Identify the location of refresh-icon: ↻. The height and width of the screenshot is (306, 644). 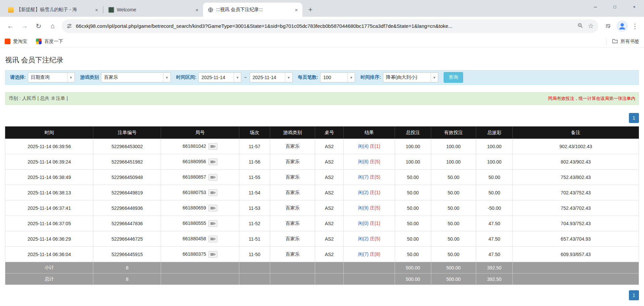
(39, 26).